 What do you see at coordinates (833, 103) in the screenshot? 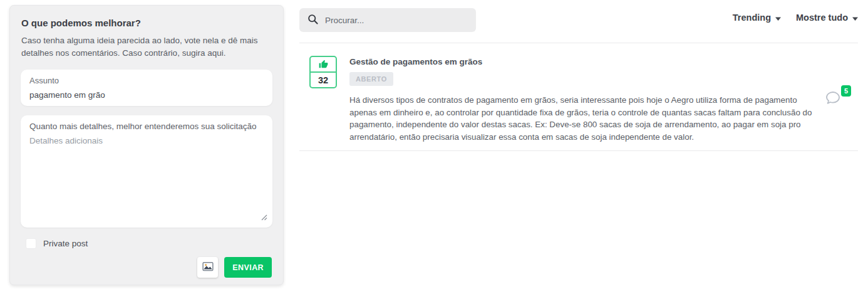
I see `comment-icon` at bounding box center [833, 103].